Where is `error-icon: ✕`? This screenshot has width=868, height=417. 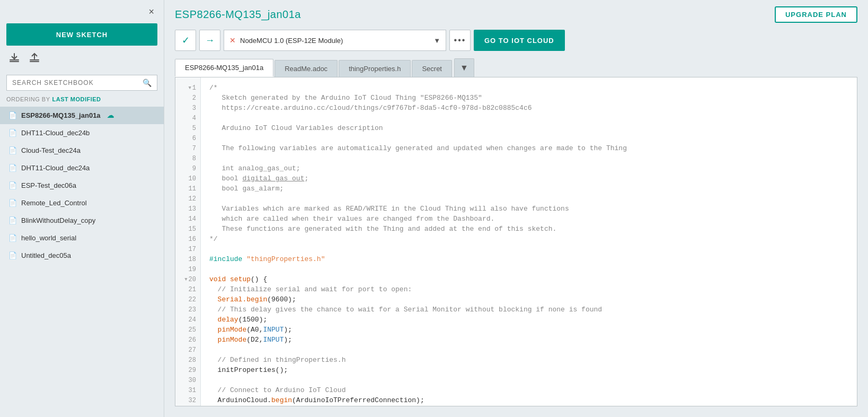 error-icon: ✕ is located at coordinates (233, 40).